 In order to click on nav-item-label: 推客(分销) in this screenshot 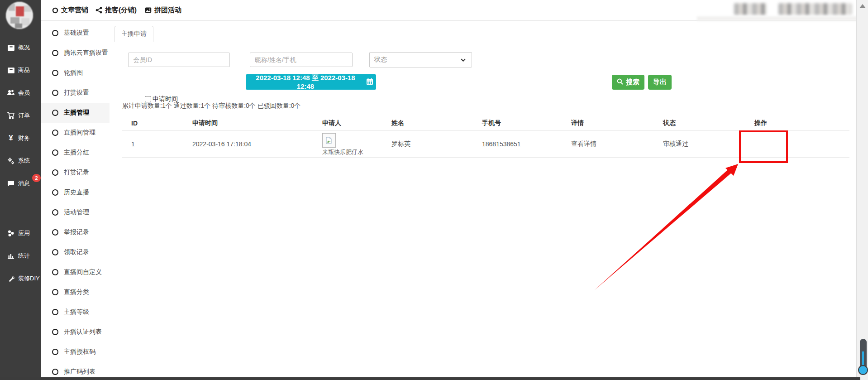, I will do `click(121, 10)`.